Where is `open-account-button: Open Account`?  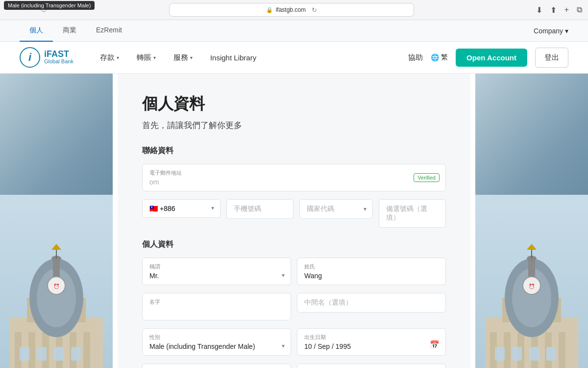 open-account-button: Open Account is located at coordinates (491, 58).